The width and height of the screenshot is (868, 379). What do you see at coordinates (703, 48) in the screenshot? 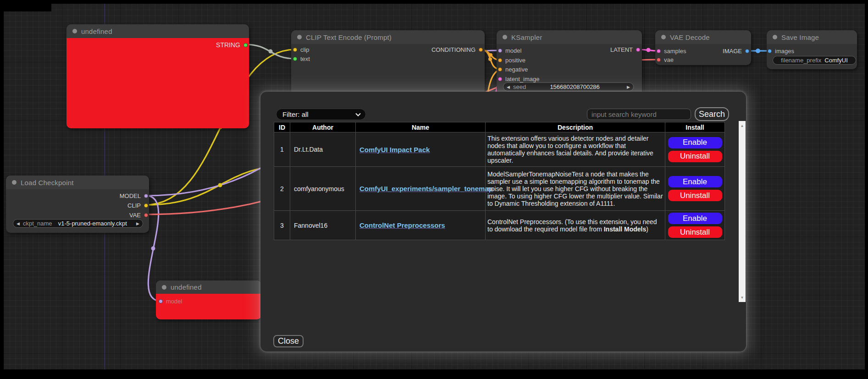
I see `node-vae-decode: VAE Decode samples vae IMAGE` at bounding box center [703, 48].